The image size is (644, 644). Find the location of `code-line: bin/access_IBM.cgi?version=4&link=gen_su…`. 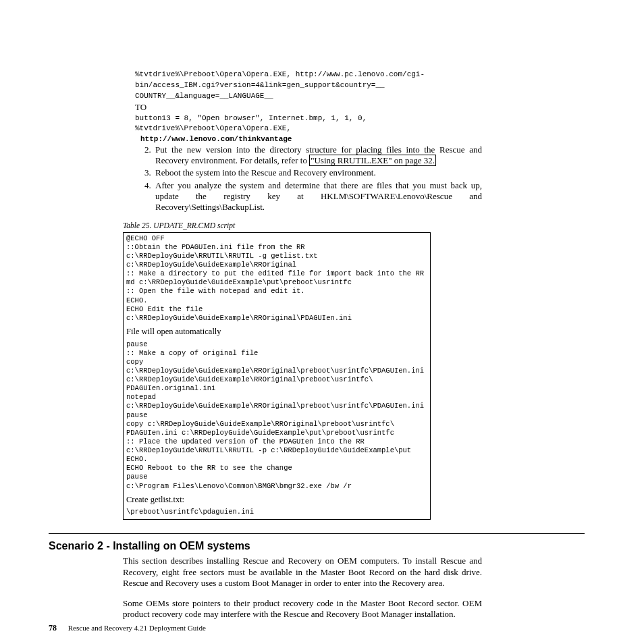

code-line: bin/access_IBM.cgi?version=4&link=gen_su… is located at coordinates (360, 86).